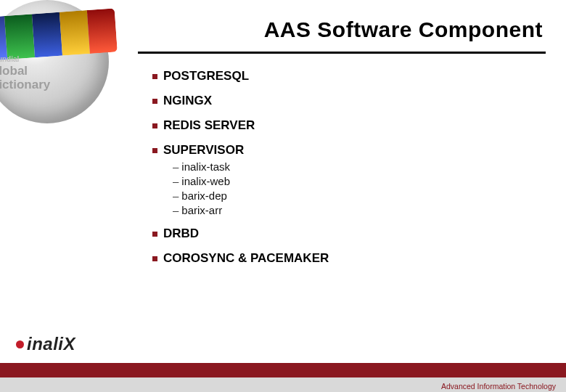 The image size is (566, 392). Describe the element at coordinates (246, 258) in the screenshot. I see `list-item-label: COROSYNC & PACEMAKER` at that location.